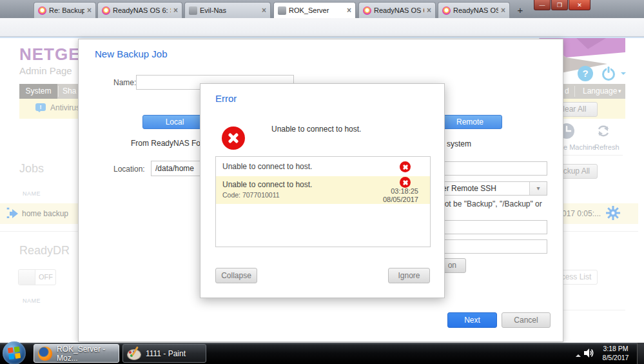  What do you see at coordinates (405, 191) in the screenshot?
I see `error-row-time: 03:18:25` at bounding box center [405, 191].